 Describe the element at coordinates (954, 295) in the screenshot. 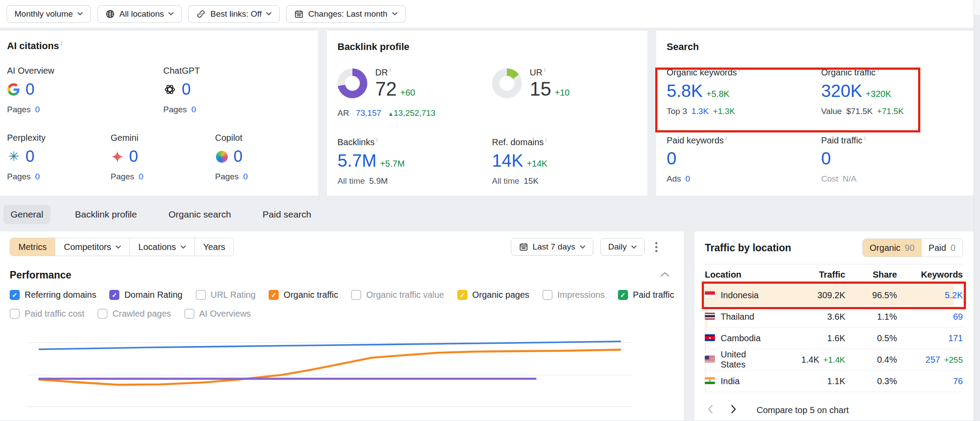

I see `keywords-count-link: 5.2K` at that location.